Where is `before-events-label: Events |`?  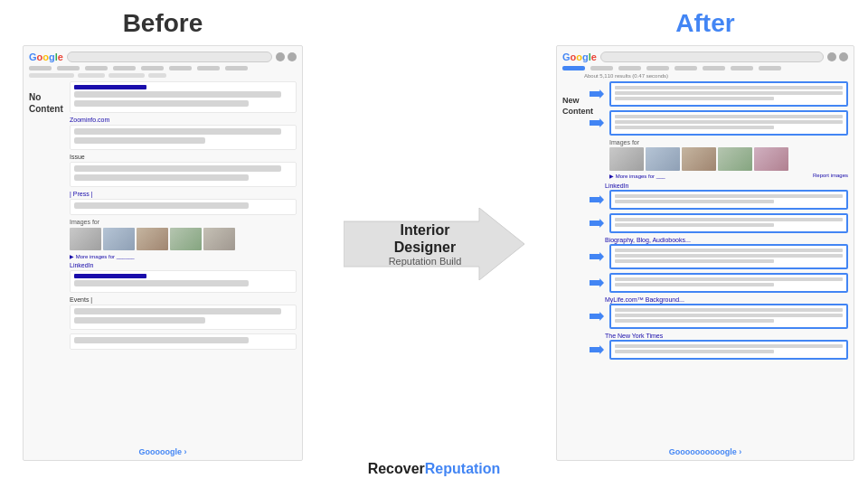
before-events-label: Events | is located at coordinates (183, 300).